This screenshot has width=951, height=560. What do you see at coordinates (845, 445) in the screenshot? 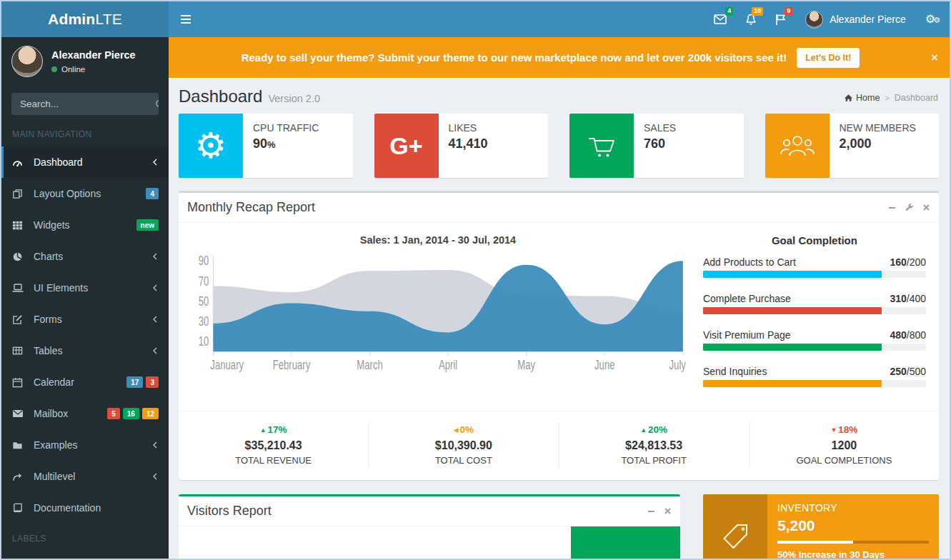
I see `stat-goal-completions: ▼18% 1200 GOAL COMPLETIONS` at bounding box center [845, 445].